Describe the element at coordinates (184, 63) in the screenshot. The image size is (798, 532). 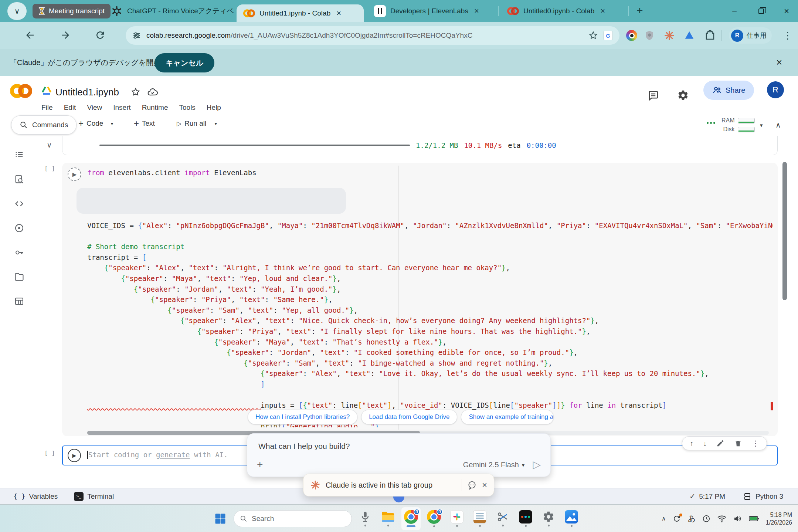
I see `cancel-debug-button: キャンセル` at that location.